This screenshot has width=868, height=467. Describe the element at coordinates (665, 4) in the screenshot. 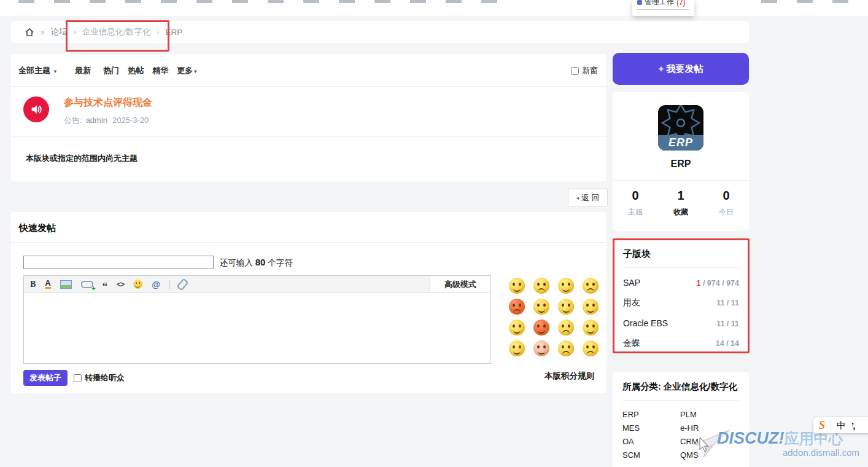

I see `admin-menu-item: 管理工作(7)` at that location.